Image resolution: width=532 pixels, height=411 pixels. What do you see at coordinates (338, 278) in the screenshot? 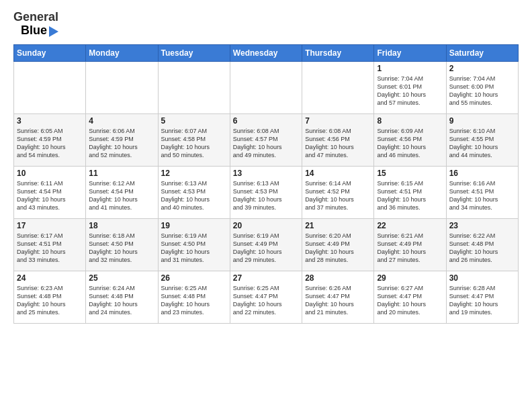
I see `day-number: 28` at bounding box center [338, 278].